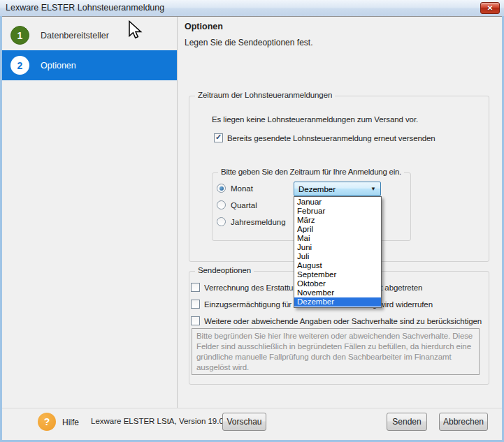 The image size is (504, 442). Describe the element at coordinates (490, 8) in the screenshot. I see `close-icon: ✕` at that location.